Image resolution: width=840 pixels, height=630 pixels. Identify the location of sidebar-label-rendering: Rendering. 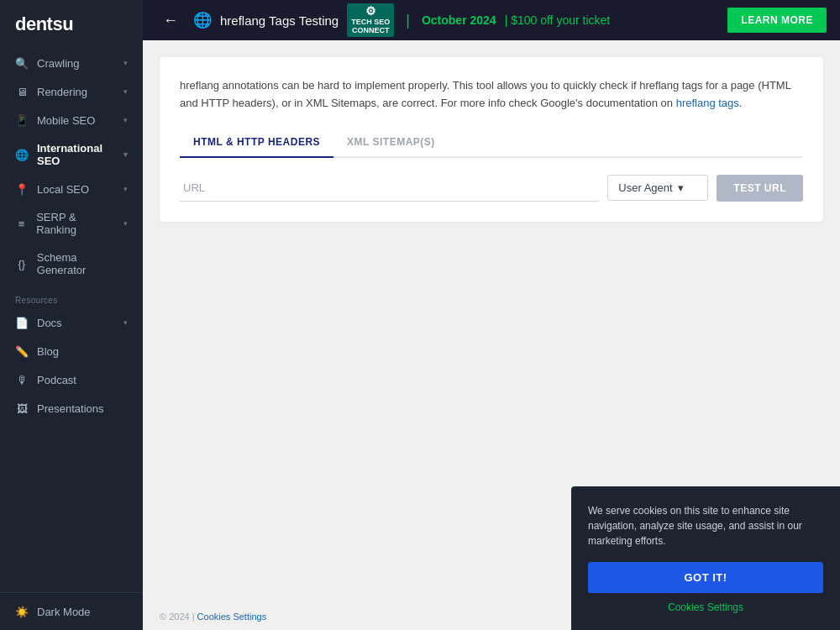
(62, 92).